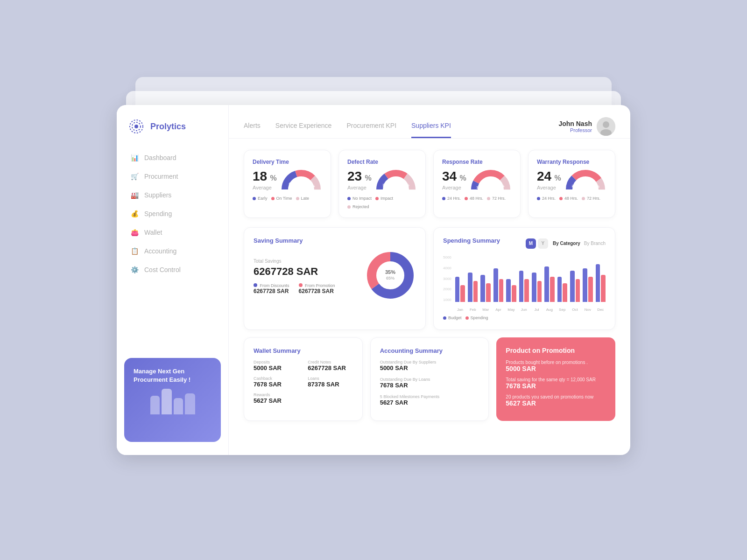  I want to click on month-label: Jun, so click(524, 310).